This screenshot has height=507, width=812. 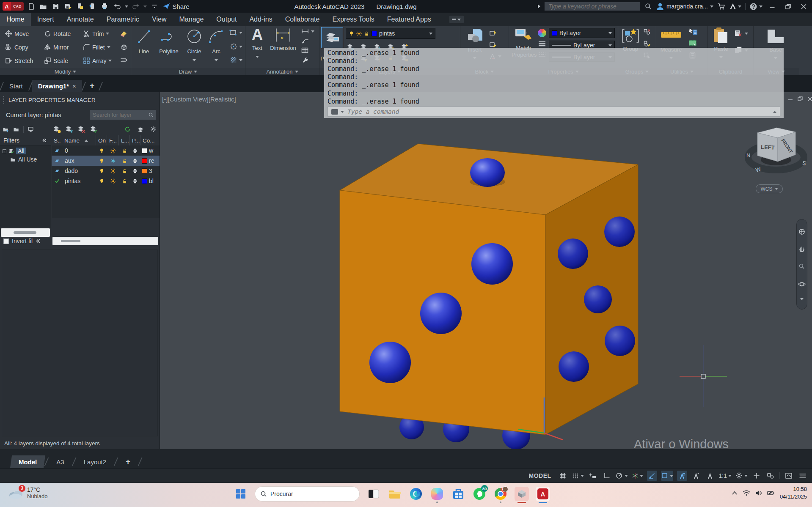 What do you see at coordinates (57, 140) in the screenshot?
I see `col-status: S..` at bounding box center [57, 140].